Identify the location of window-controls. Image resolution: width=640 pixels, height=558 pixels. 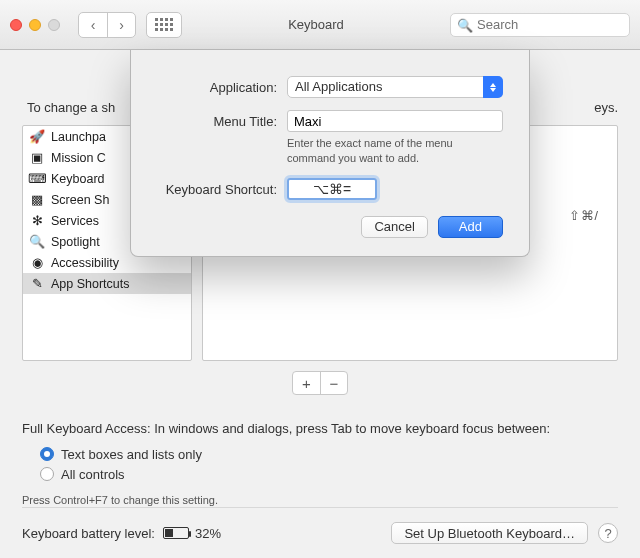
(35, 25).